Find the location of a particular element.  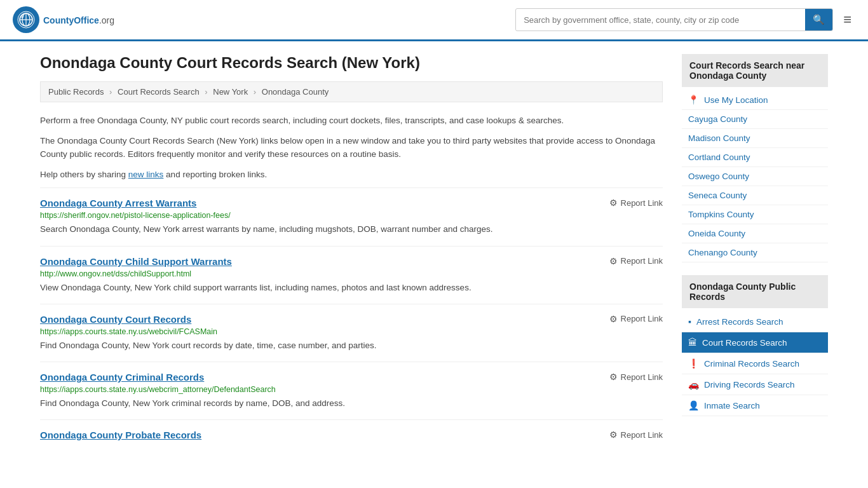

record-url-3: https://iapps.courts.state.ny.us/webcrim… is located at coordinates (351, 390).